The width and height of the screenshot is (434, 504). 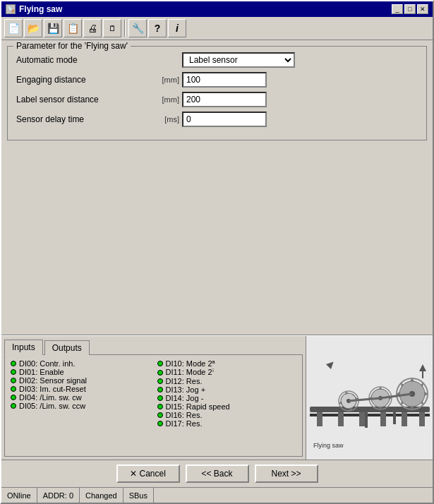 I want to click on io-label-DI02: DI02: Sensor signal, so click(x=53, y=380).